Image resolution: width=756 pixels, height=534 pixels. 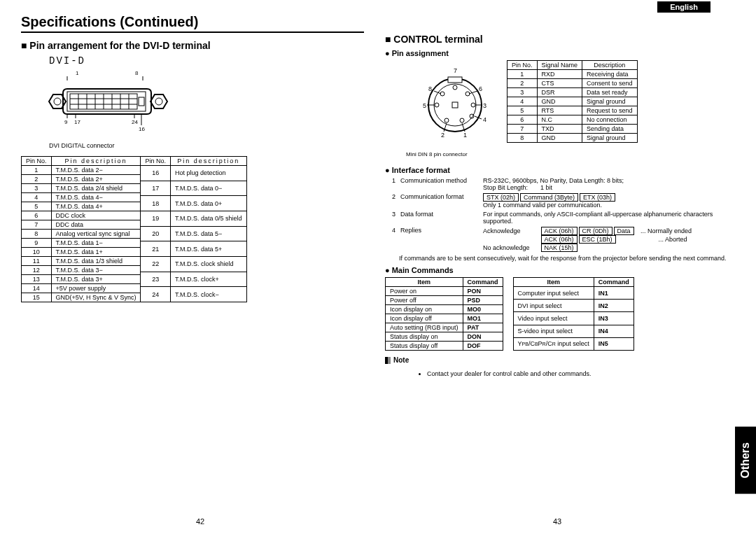 What do you see at coordinates (193, 264) in the screenshot?
I see `table-row: 22T.M.D.S. clock shield` at bounding box center [193, 264].